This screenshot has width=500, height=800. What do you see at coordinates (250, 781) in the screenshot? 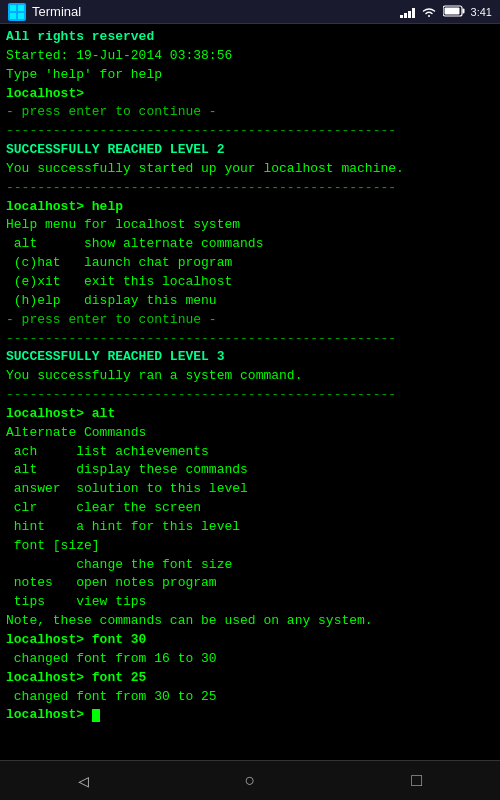
I see `home-button: ○` at bounding box center [250, 781].